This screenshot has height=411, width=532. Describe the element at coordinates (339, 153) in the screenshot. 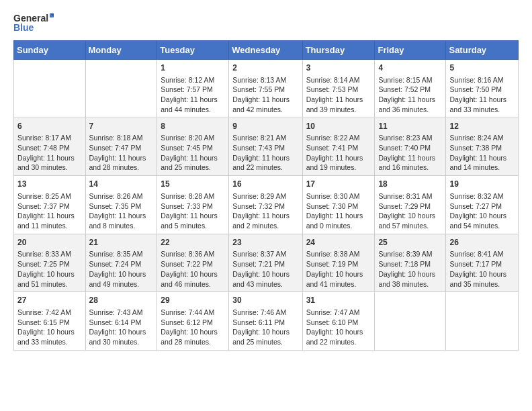

I see `day-info: Sunrise: 8:22 AM Sunset: 7:41 PM Dayligh…` at that location.